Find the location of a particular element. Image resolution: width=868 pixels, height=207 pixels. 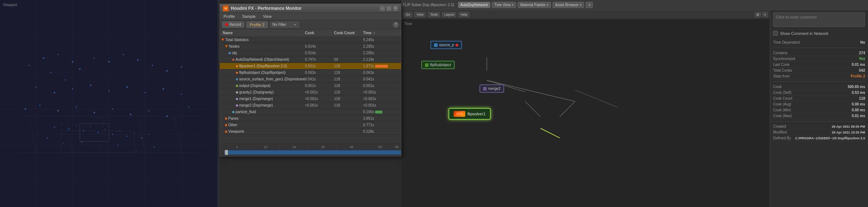

pm-menu-profile: Profile is located at coordinates (229, 16).